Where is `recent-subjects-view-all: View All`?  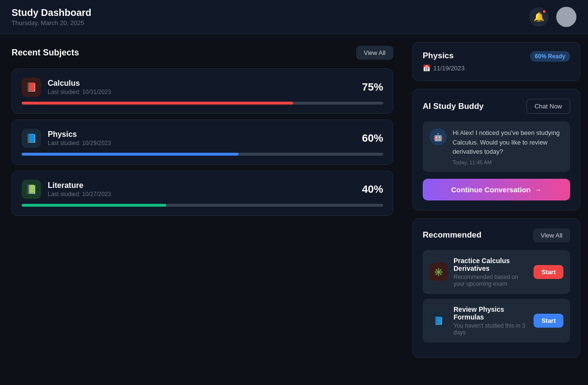
recent-subjects-view-all: View All is located at coordinates (375, 53).